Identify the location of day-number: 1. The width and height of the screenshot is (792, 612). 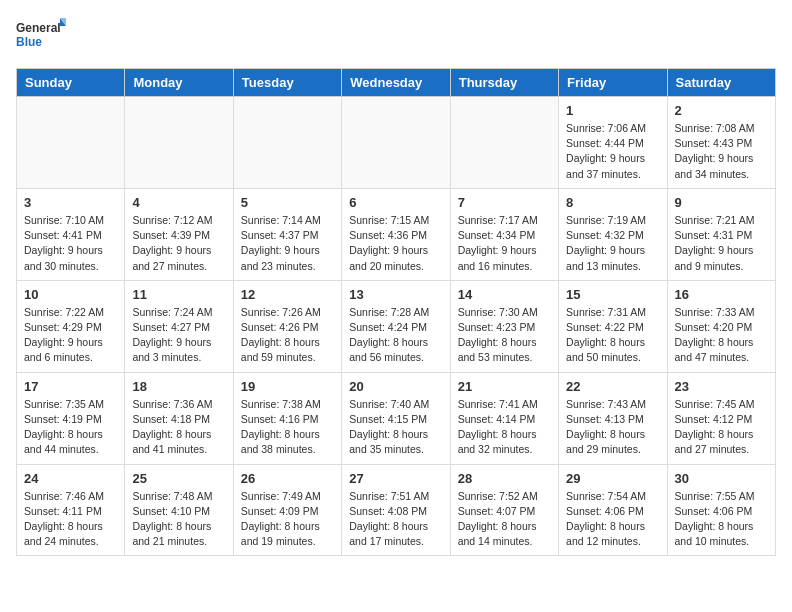
(612, 110).